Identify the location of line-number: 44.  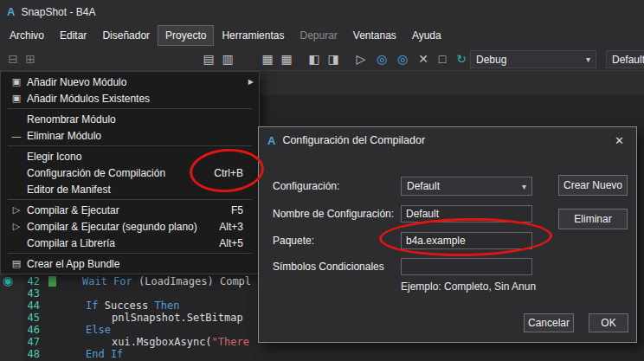
(24, 306).